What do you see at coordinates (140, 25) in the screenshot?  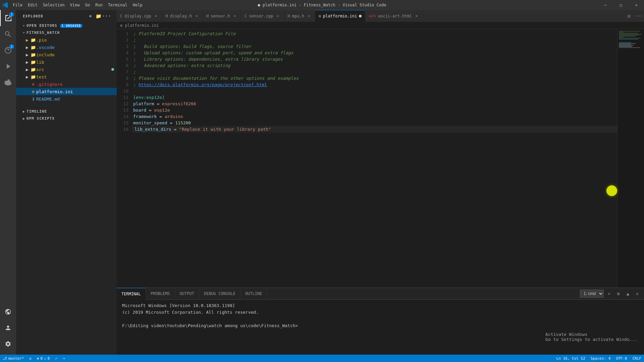 I see `breadcrumb-platformio-ini: ⚙ platformio.ini` at bounding box center [140, 25].